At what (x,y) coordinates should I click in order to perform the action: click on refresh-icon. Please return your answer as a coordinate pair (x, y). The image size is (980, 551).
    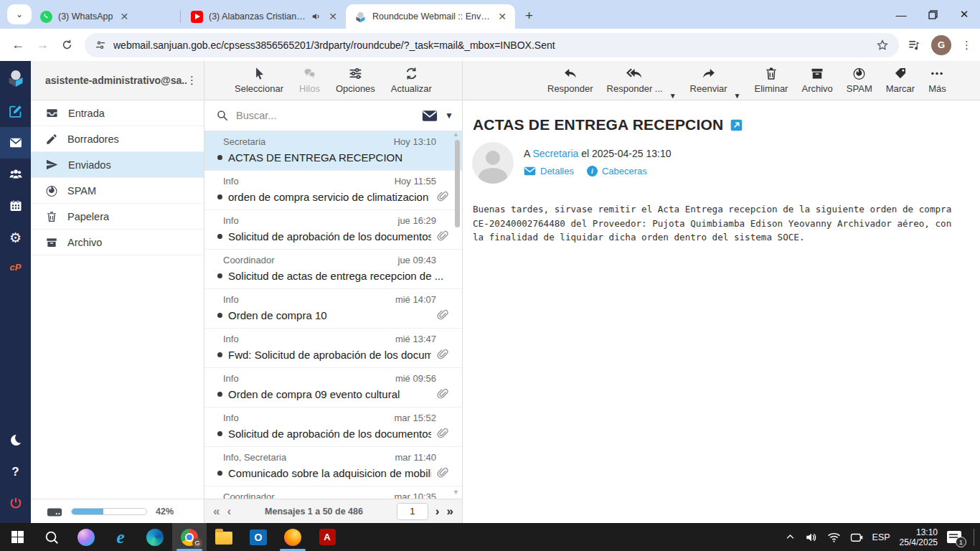
    Looking at the image, I should click on (67, 45).